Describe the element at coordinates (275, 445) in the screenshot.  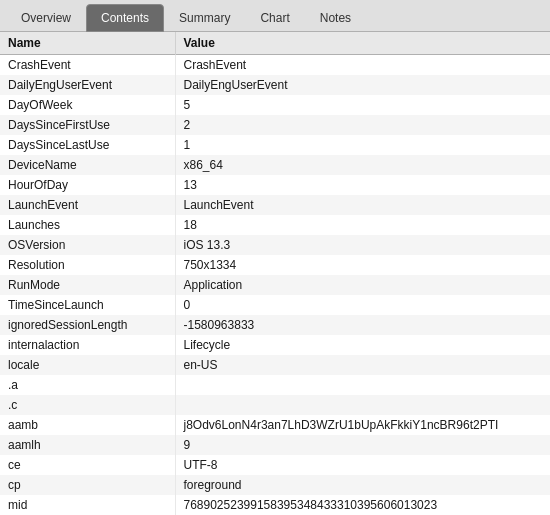
I see `table-row: aamlh9` at that location.